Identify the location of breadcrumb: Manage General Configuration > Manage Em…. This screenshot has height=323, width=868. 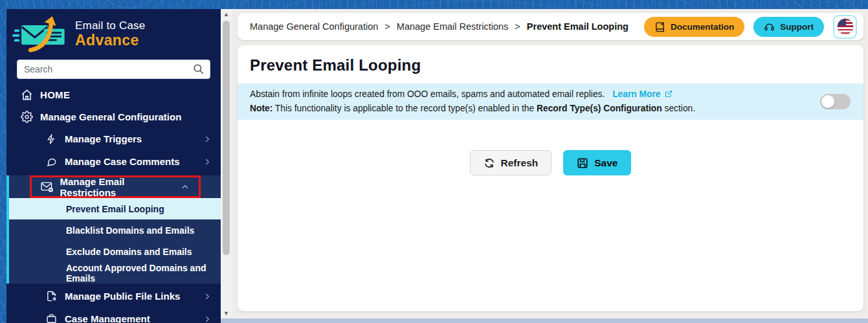
(439, 27).